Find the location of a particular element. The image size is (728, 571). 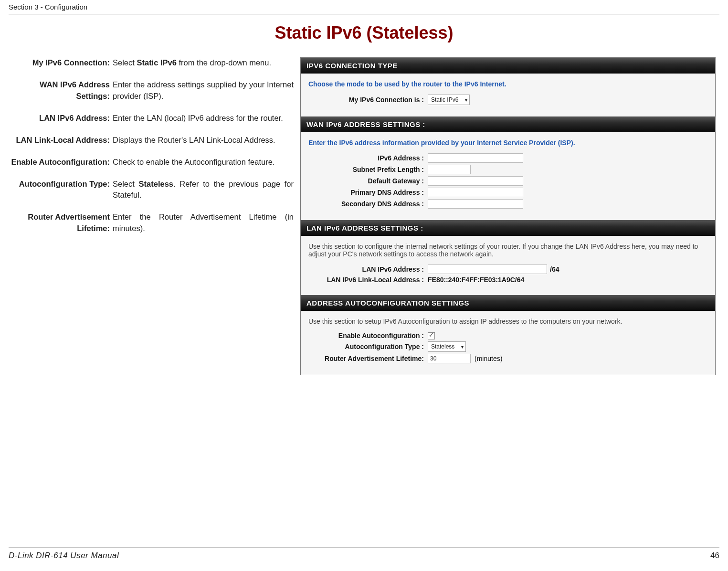

def-row: LAN Link-Local Address: Displays the Rou… is located at coordinates (151, 140).